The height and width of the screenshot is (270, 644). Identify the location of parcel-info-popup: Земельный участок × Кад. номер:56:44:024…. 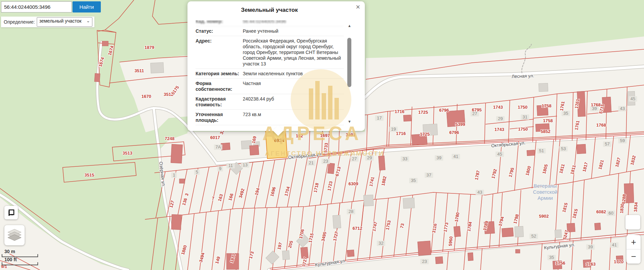
(276, 66).